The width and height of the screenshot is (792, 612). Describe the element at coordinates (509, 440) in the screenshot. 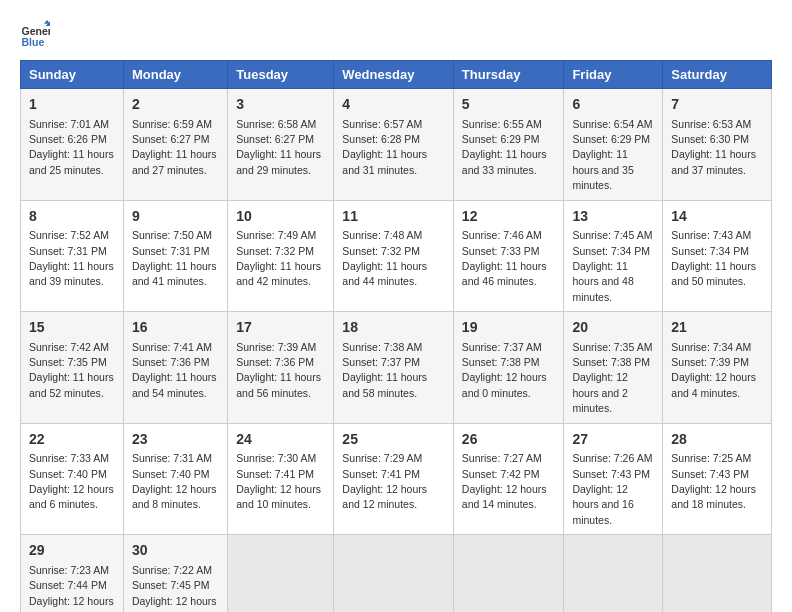

I see `day-number: 26` at that location.